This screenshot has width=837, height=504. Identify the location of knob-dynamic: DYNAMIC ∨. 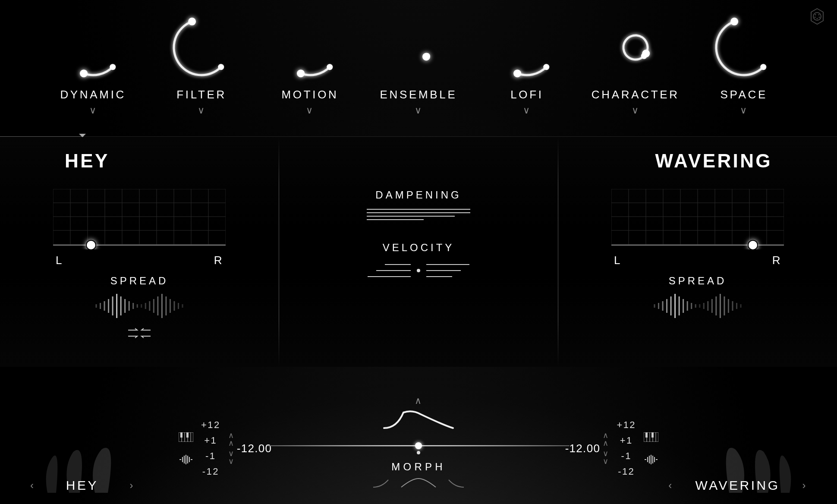
(93, 62).